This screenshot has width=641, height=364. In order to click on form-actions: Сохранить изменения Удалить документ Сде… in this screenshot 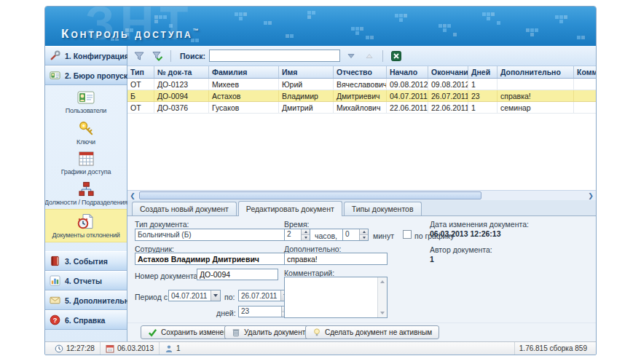, I will do `click(361, 332)`.